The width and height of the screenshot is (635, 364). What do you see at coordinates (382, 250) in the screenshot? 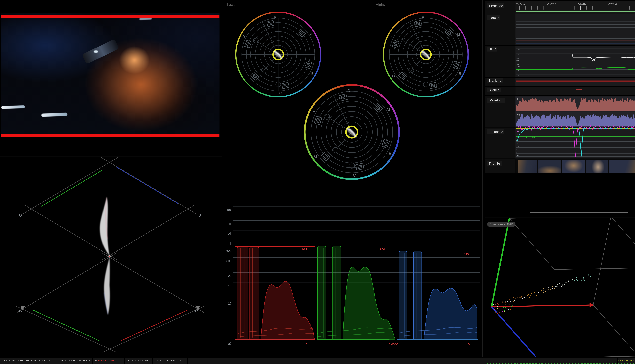
I see `green-peak-value: 704` at bounding box center [382, 250].